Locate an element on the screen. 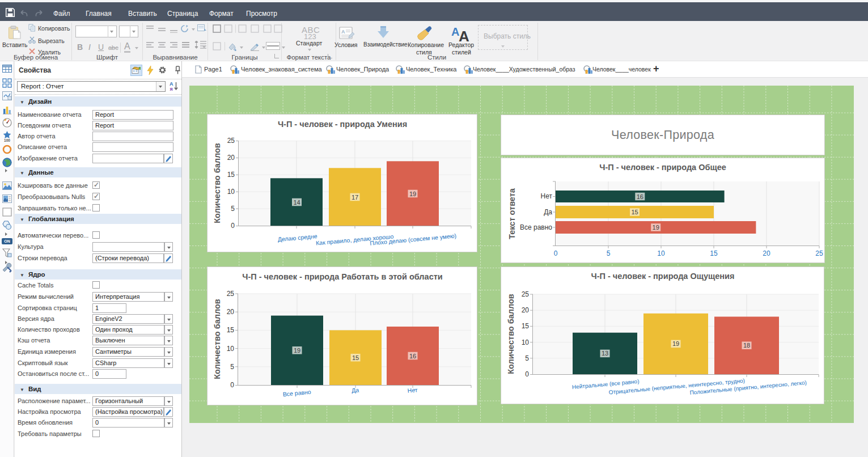 This screenshot has height=457, width=868. svg-text: 18 is located at coordinates (747, 345).